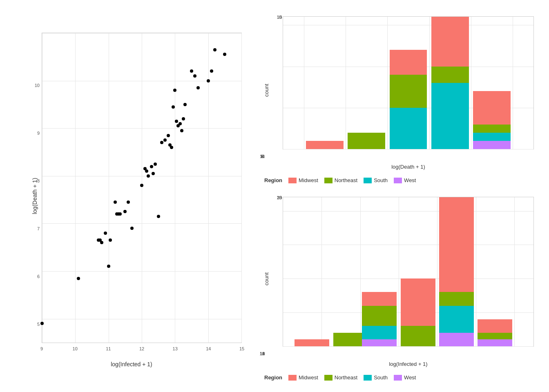  Describe the element at coordinates (273, 180) in the screenshot. I see `legend1-region-label: Region` at that location.